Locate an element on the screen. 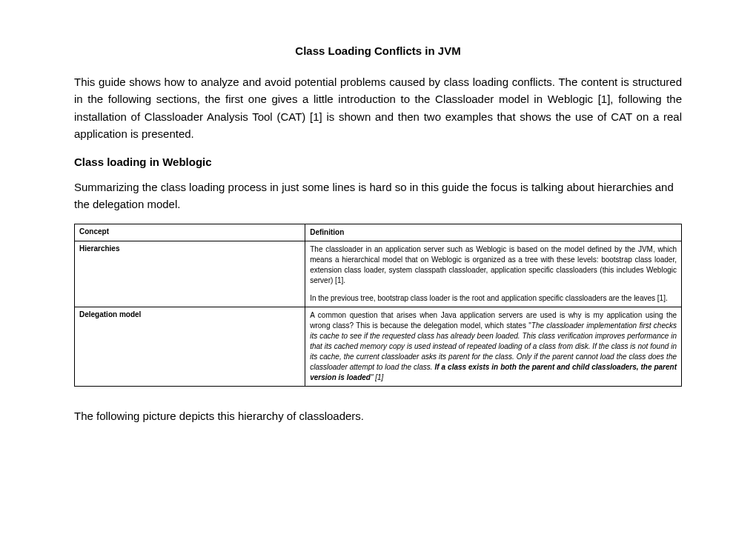 The image size is (756, 534). definition-para: In the previous tree, bootstrap class lo… is located at coordinates (494, 298).